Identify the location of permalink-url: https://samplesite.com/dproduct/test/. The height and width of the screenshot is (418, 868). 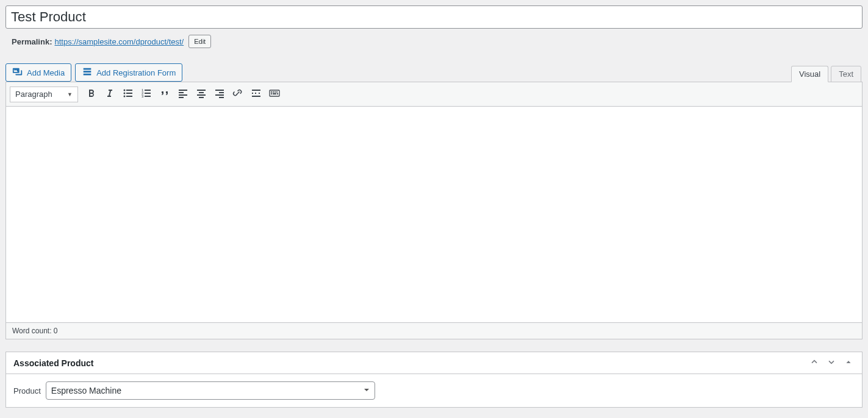
(119, 41).